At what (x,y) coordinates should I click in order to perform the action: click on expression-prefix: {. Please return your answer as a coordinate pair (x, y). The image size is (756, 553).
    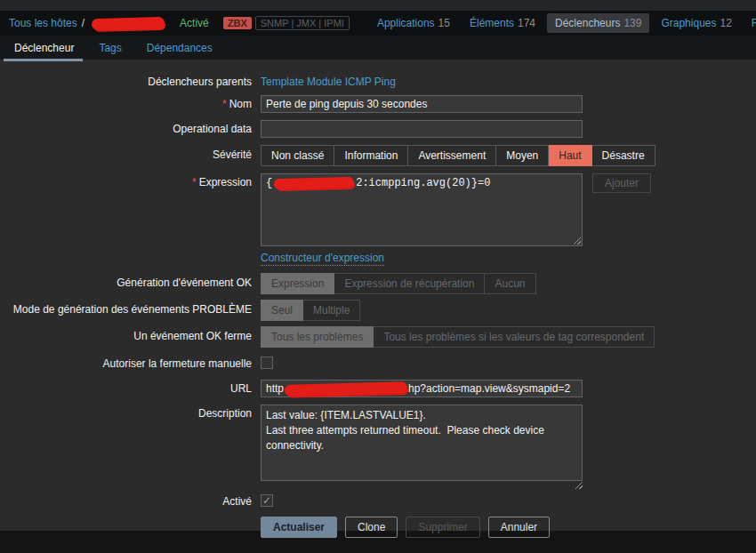
    Looking at the image, I should click on (269, 183).